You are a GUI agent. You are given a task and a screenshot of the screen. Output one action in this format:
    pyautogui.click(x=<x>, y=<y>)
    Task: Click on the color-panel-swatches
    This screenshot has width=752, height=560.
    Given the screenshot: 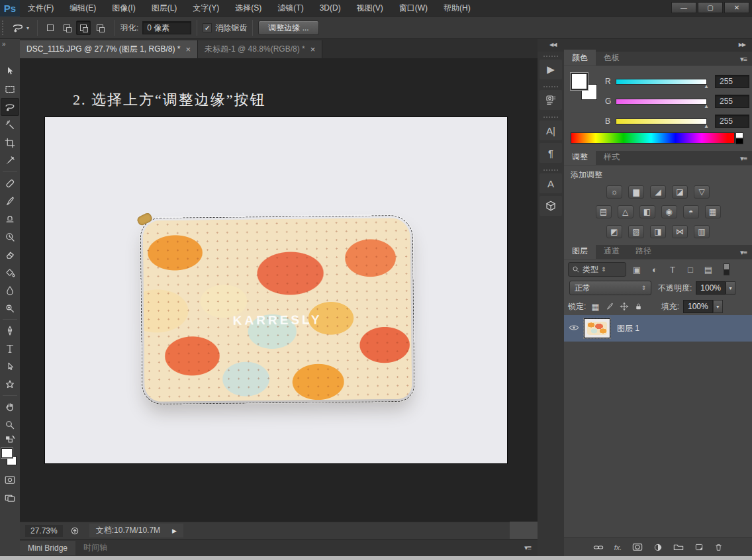 What is the action you would take?
    pyautogui.click(x=586, y=88)
    